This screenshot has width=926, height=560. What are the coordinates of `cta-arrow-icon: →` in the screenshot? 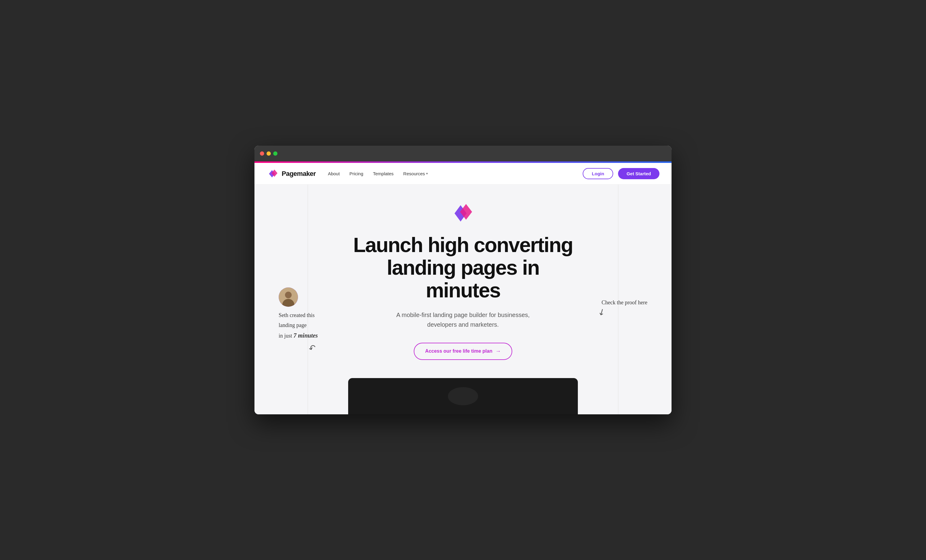 It's located at (498, 351).